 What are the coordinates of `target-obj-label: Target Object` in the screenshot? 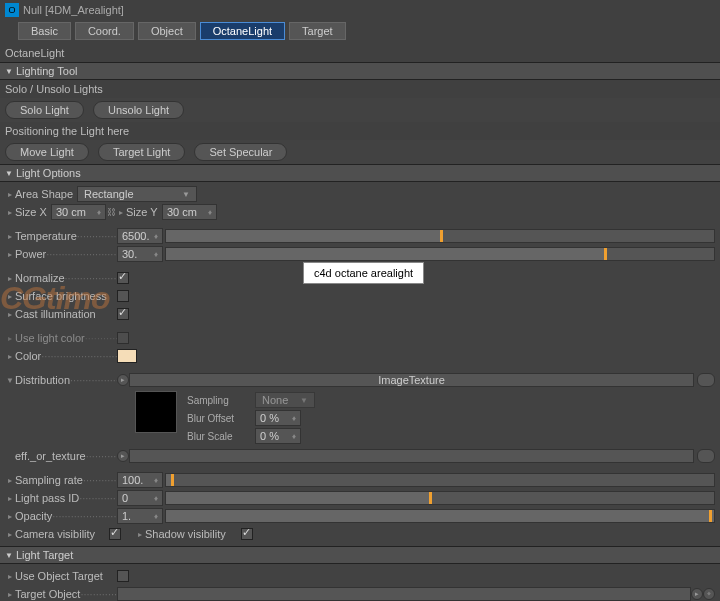 It's located at (48, 594).